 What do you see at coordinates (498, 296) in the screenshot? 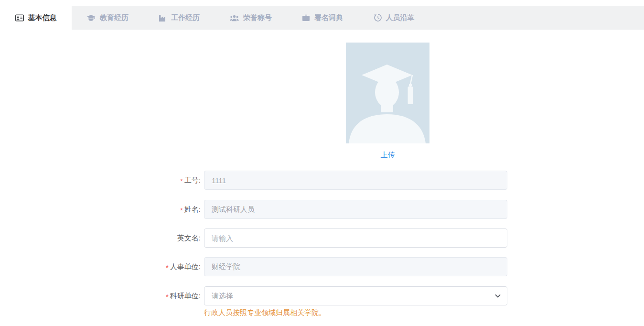
I see `chevron-down-icon` at bounding box center [498, 296].